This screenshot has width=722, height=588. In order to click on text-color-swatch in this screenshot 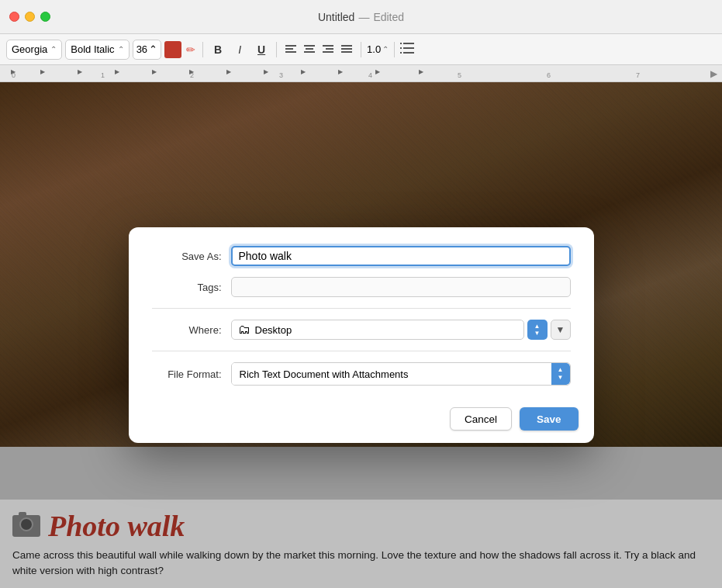, I will do `click(173, 50)`.